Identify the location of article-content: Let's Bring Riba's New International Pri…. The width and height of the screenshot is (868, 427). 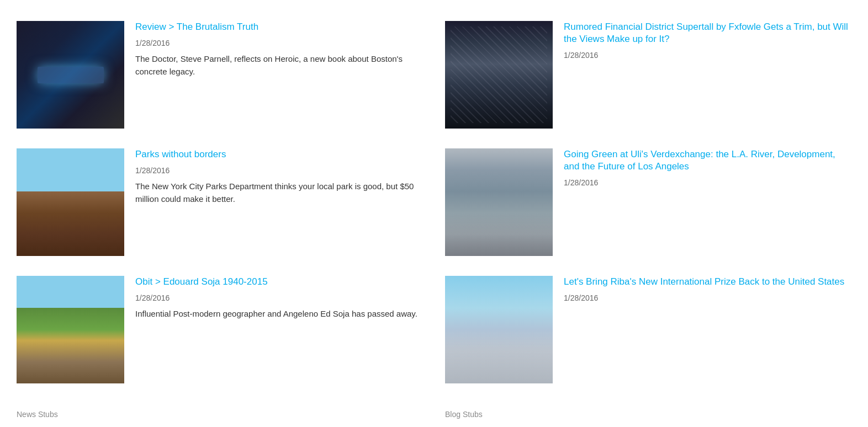
(708, 330).